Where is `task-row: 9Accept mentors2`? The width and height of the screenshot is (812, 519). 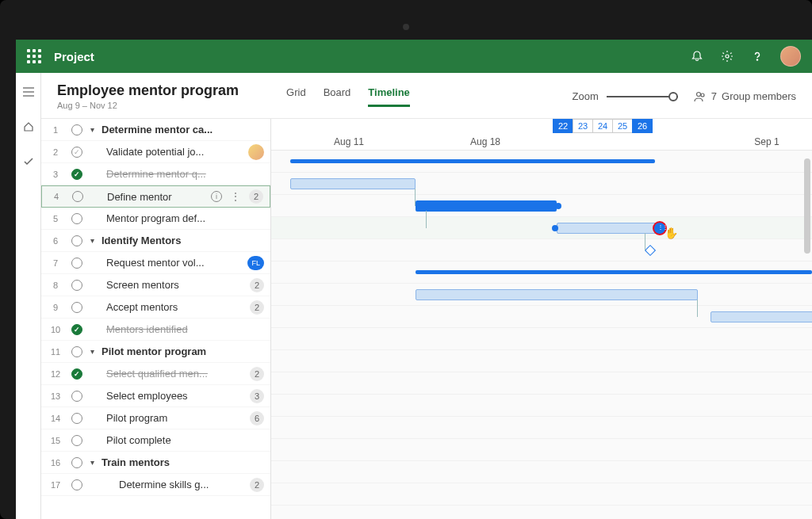 task-row: 9Accept mentors2 is located at coordinates (155, 307).